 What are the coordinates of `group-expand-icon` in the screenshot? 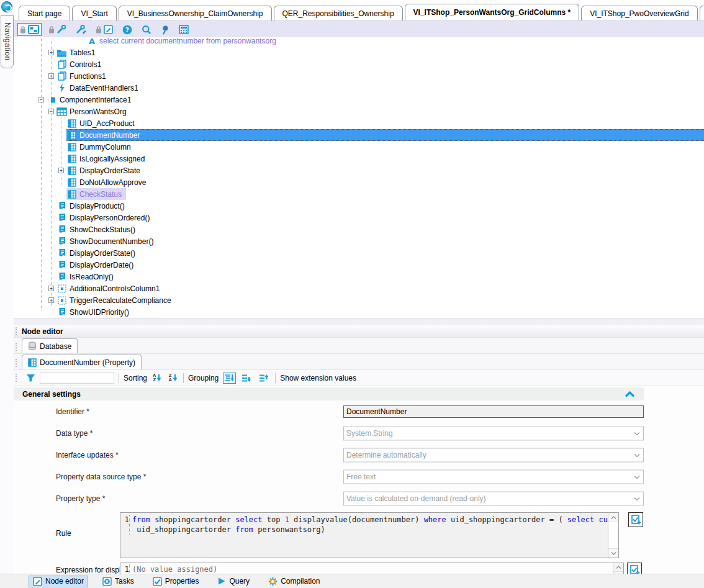 It's located at (247, 378).